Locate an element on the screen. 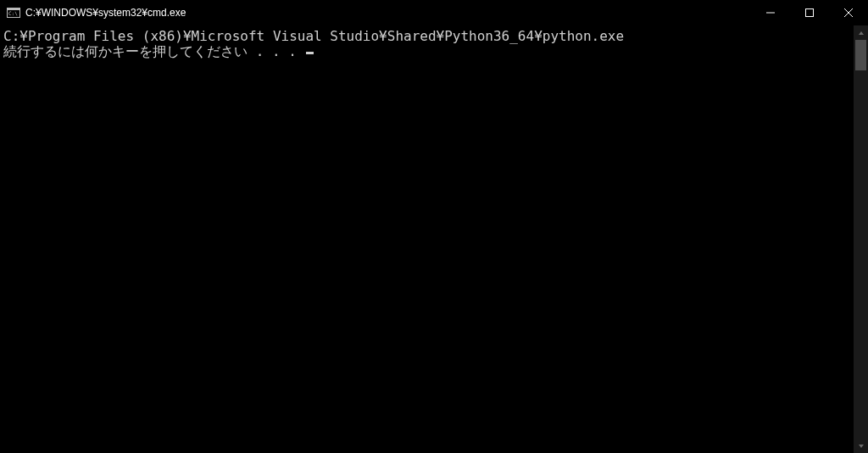 The image size is (868, 453). prompt-line: 続行するには何かキーを押してください . . . is located at coordinates (429, 52).